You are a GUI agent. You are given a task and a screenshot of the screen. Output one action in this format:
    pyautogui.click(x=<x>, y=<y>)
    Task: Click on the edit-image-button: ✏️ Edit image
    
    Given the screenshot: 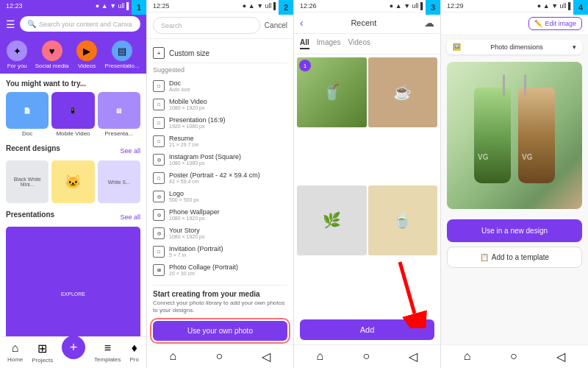 What is the action you would take?
    pyautogui.click(x=556, y=24)
    